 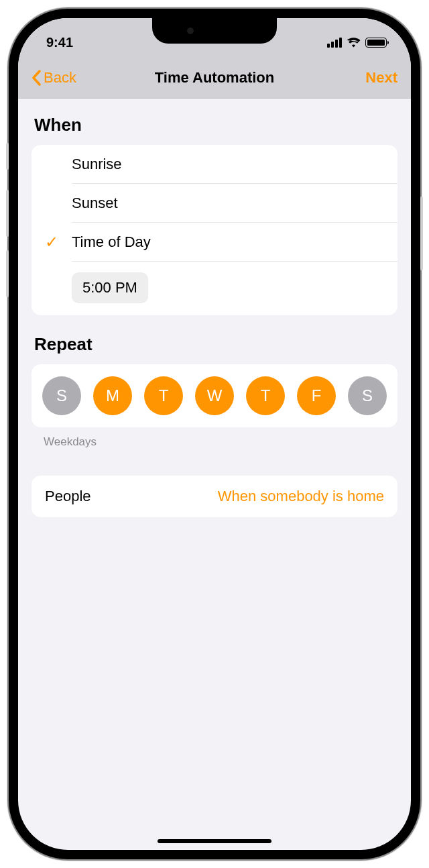 I want to click on navigation-bar: Back Time Automation Next, so click(x=214, y=78).